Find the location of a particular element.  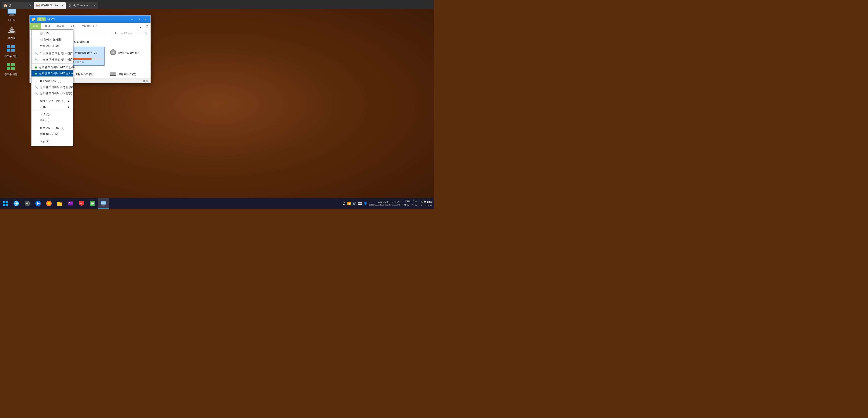

ctx-open-new-label: 새 창에서 열기(E) is located at coordinates (51, 40).